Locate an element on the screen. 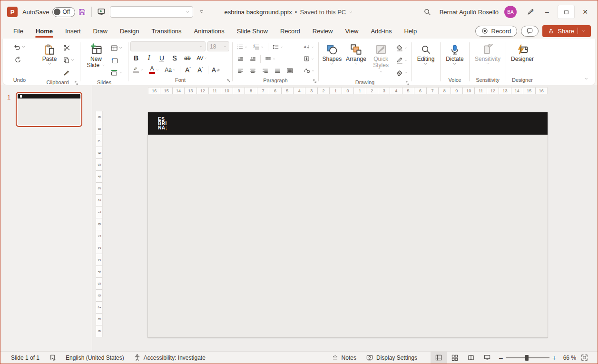 The image size is (598, 364). arrange-button: Arrange is located at coordinates (356, 54).